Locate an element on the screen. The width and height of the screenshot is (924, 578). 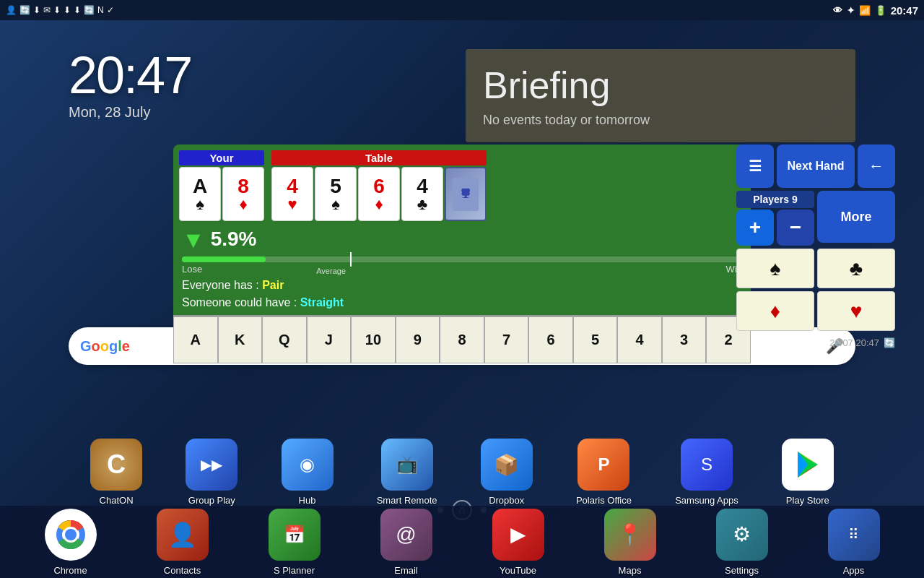
battery-icon: 🔋 is located at coordinates (881, 10).